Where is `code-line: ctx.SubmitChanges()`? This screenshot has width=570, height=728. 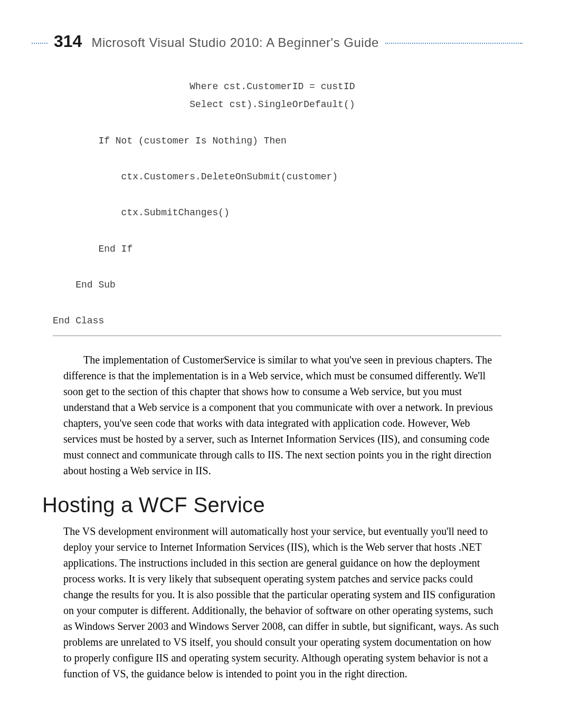
code-line: ctx.SubmitChanges() is located at coordinates (141, 213).